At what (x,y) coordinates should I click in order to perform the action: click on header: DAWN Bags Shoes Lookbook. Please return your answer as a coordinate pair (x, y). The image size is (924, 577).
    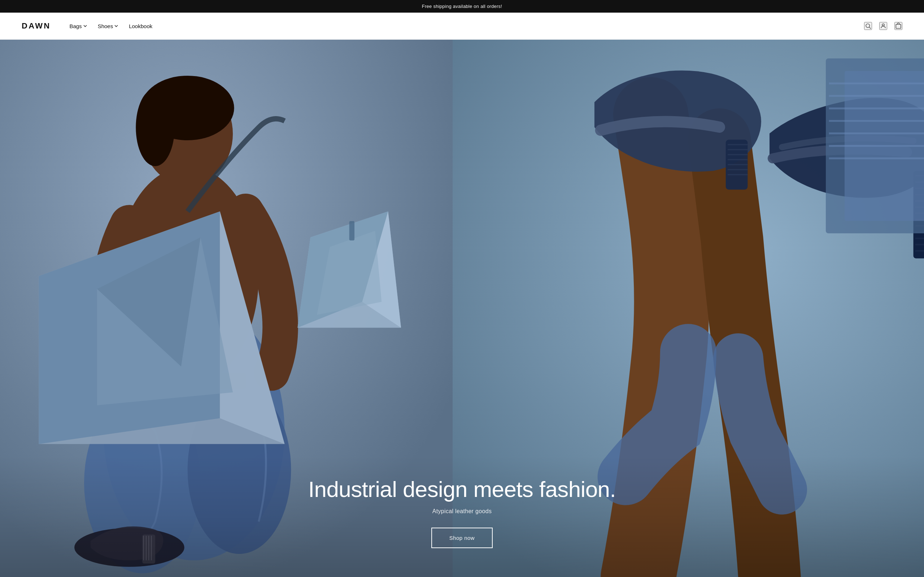
    Looking at the image, I should click on (462, 26).